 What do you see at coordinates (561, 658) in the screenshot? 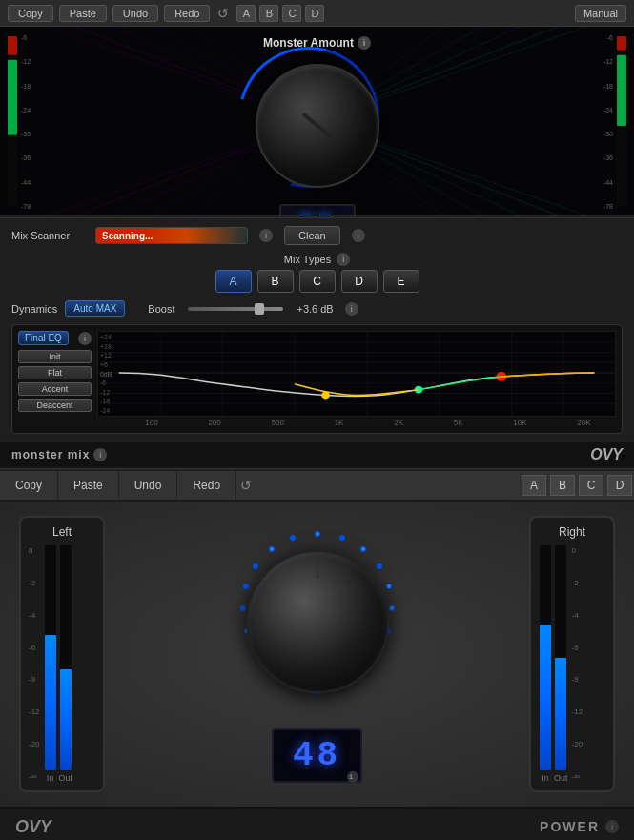
I see `right-out-bar-track` at bounding box center [561, 658].